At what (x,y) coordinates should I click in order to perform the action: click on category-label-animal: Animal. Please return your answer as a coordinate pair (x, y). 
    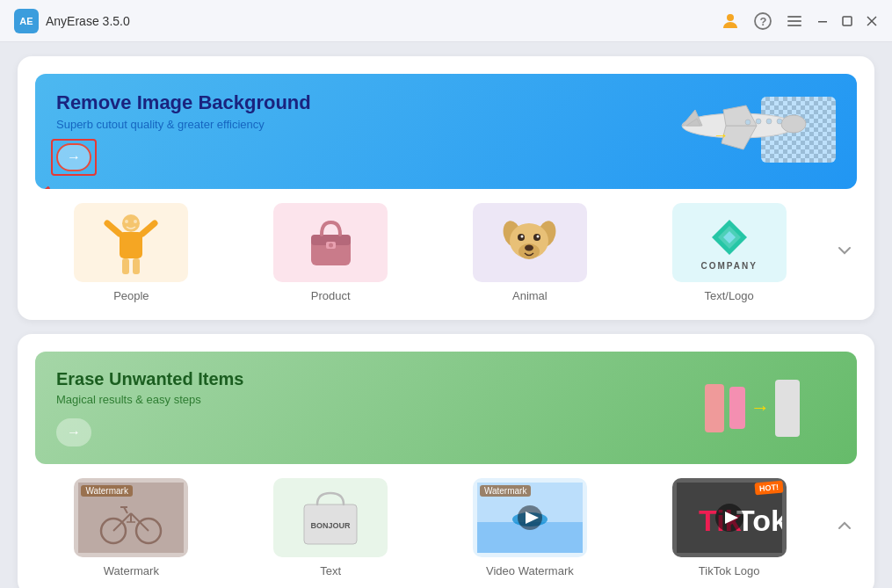
    Looking at the image, I should click on (530, 295).